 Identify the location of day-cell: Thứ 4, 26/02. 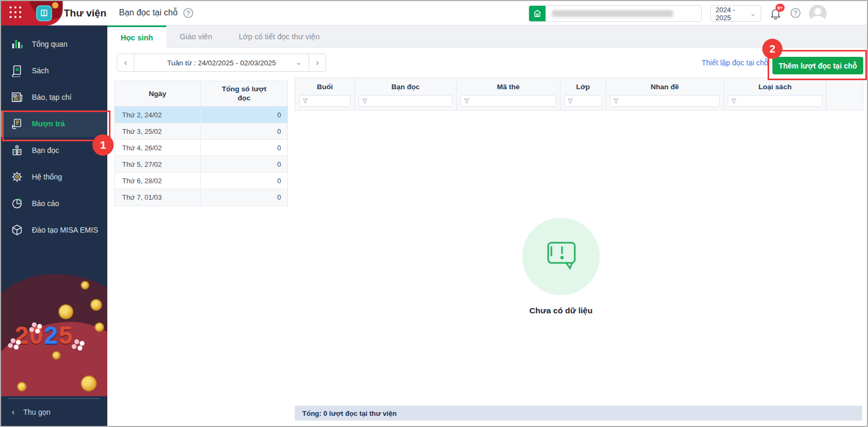
(158, 148).